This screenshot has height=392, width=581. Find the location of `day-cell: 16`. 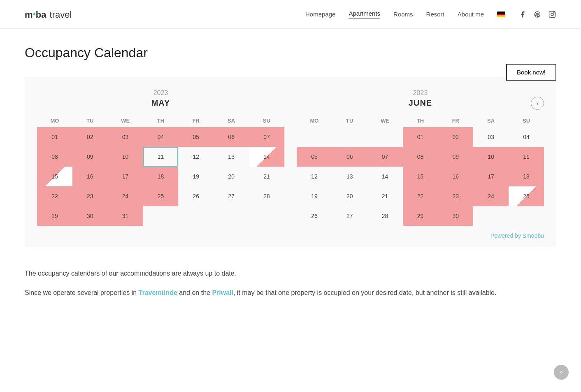

day-cell: 16 is located at coordinates (456, 176).